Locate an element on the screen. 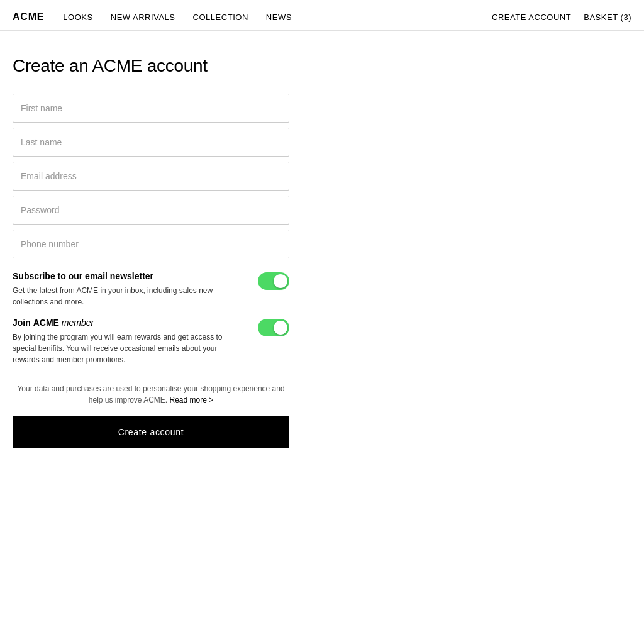 Image resolution: width=644 pixels, height=644 pixels. newsletter-toggle-description: Get the latest from ACME in your inbox, … is located at coordinates (129, 296).